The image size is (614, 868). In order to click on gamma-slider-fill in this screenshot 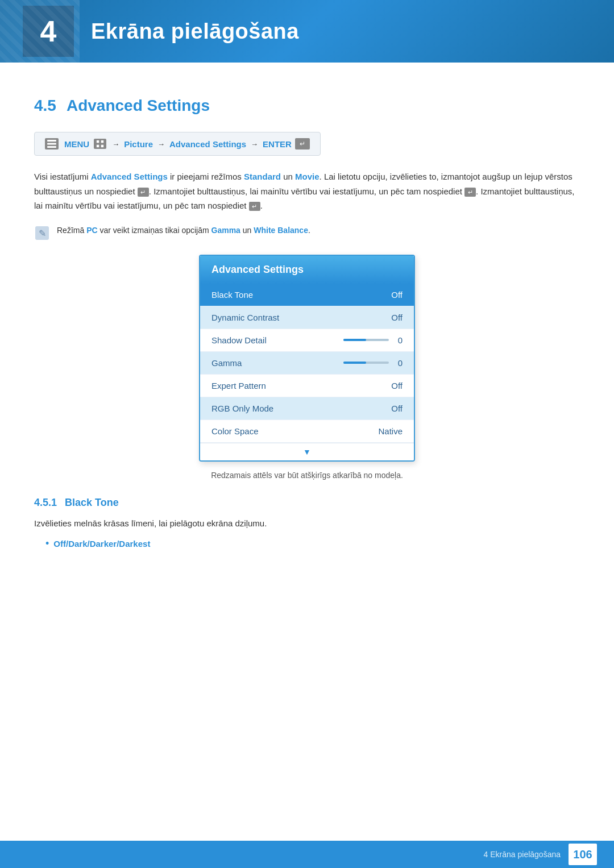, I will do `click(355, 363)`.